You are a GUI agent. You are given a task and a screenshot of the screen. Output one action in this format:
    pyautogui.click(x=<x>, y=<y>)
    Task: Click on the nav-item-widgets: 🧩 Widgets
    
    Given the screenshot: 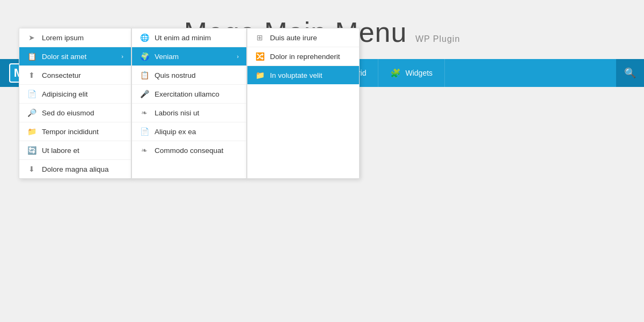 What is the action you would take?
    pyautogui.click(x=412, y=73)
    